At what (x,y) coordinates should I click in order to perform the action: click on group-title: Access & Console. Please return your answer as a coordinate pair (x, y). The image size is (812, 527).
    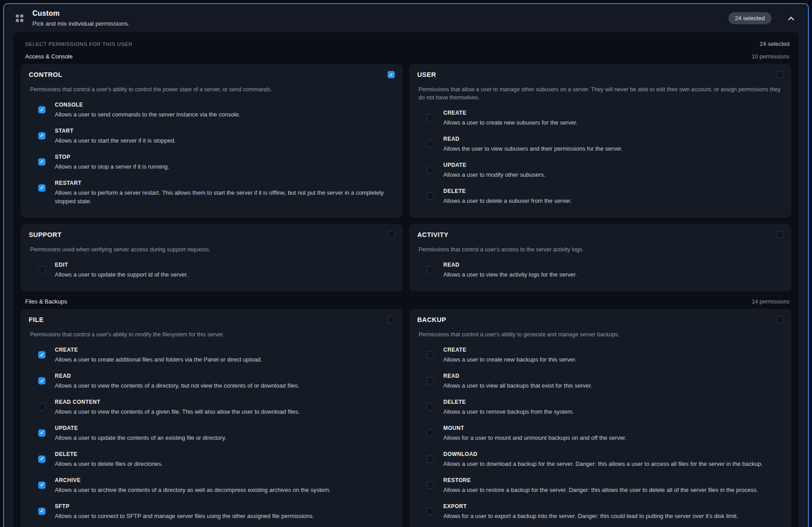
    Looking at the image, I should click on (49, 57).